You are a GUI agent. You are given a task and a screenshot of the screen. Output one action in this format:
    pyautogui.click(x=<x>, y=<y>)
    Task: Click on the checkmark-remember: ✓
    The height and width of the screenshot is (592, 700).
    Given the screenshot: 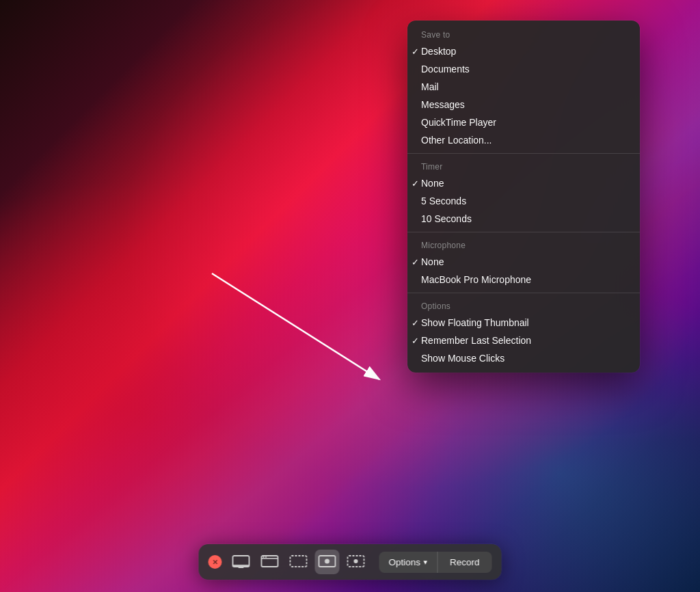 What is the action you would take?
    pyautogui.click(x=416, y=340)
    